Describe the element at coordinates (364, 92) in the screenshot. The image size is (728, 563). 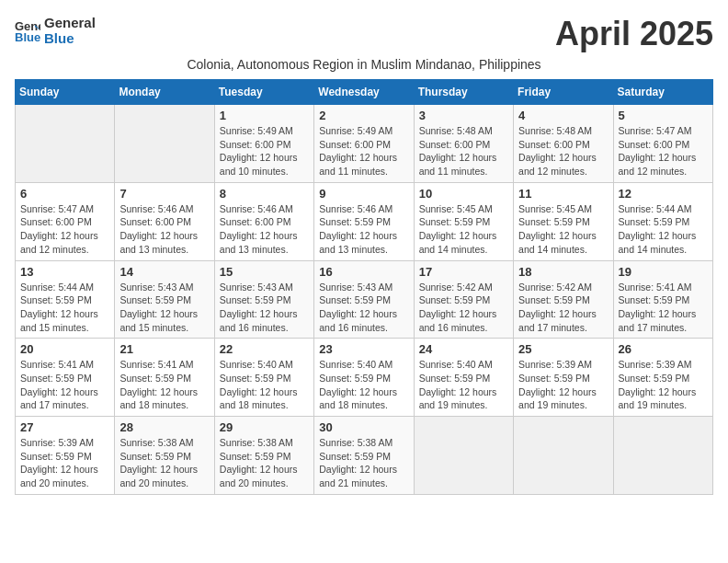
I see `weekday-header-row: SundayMondayTuesdayWednesdayThursdayFrid…` at that location.